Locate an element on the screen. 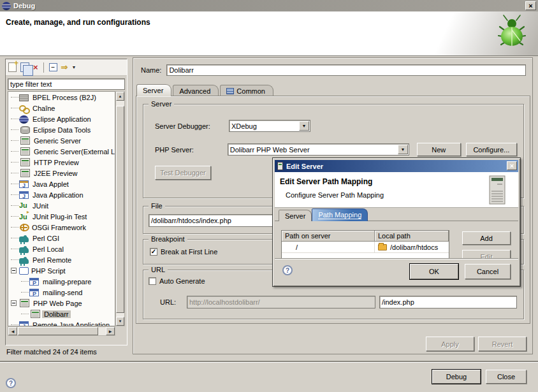 The width and height of the screenshot is (538, 392). window-help-icon: ? is located at coordinates (11, 383).